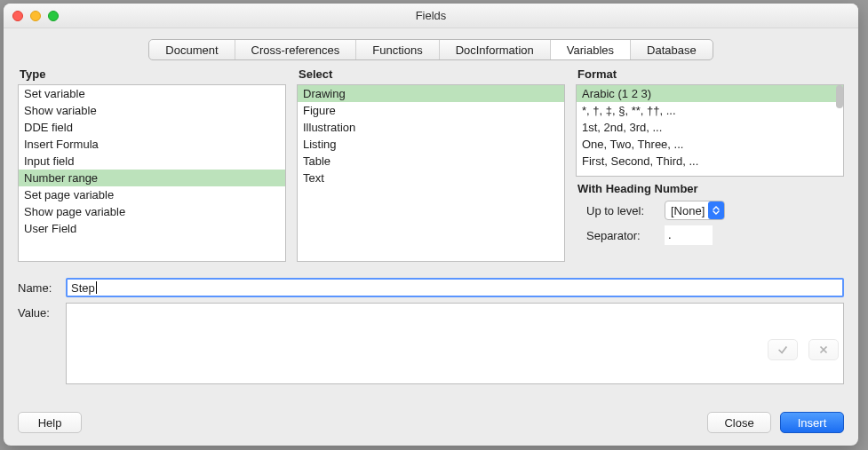 This screenshot has height=450, width=868. I want to click on name-label: Name:, so click(38, 286).